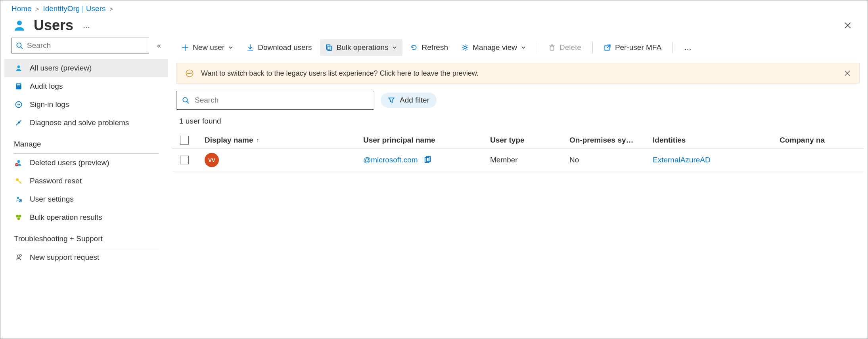 The image size is (868, 339). What do you see at coordinates (52, 199) in the screenshot?
I see `sidebar-item-label: User settings` at bounding box center [52, 199].